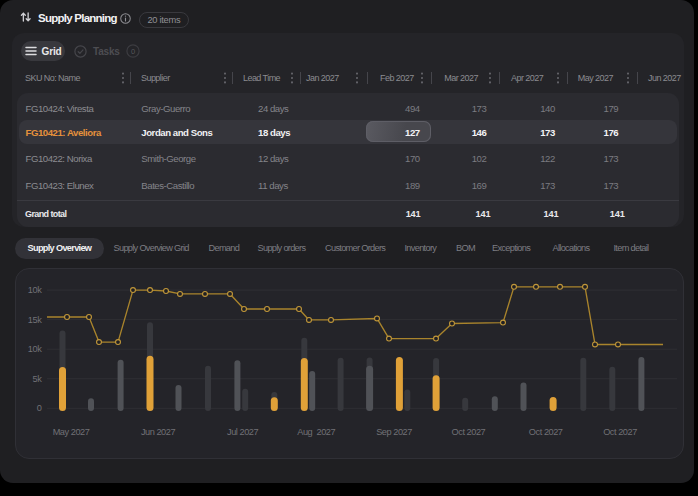 The height and width of the screenshot is (496, 698). Describe the element at coordinates (152, 248) in the screenshot. I see `tab-supply-overview-grid: Supply Overview Grid` at that location.